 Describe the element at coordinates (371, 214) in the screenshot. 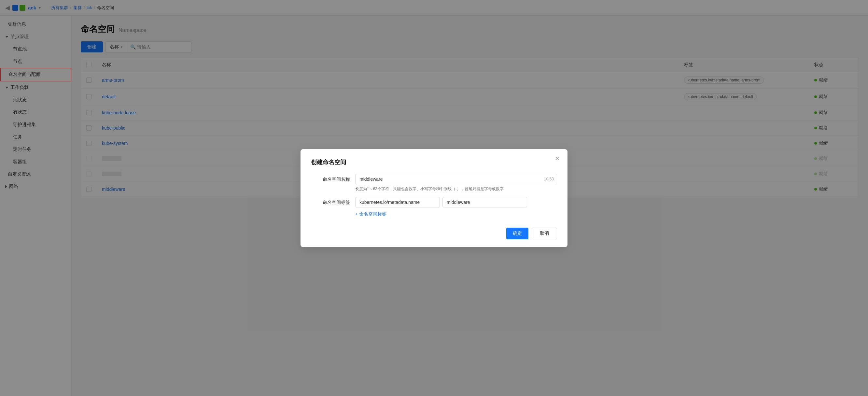

I see `add-tag-button: + 命名空间标签` at that location.